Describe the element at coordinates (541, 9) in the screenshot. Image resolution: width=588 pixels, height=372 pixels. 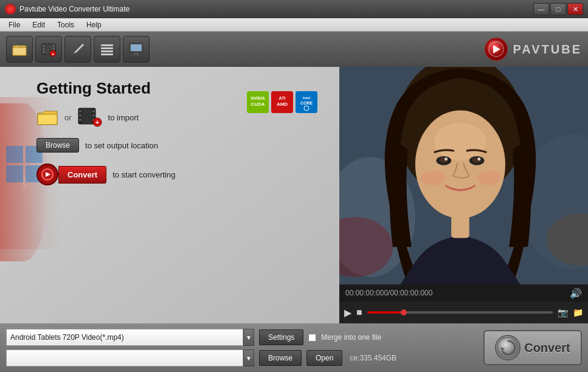
I see `minimize-btn: —` at that location.